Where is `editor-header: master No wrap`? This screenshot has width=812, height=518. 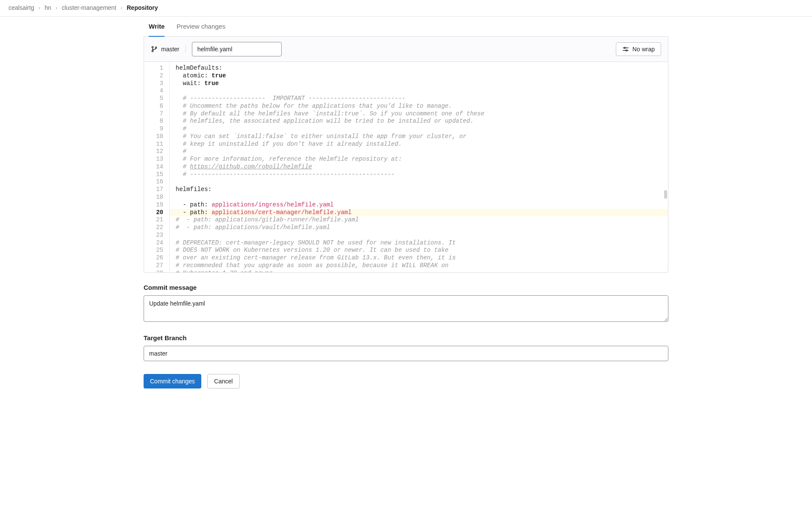
editor-header: master No wrap is located at coordinates (406, 50).